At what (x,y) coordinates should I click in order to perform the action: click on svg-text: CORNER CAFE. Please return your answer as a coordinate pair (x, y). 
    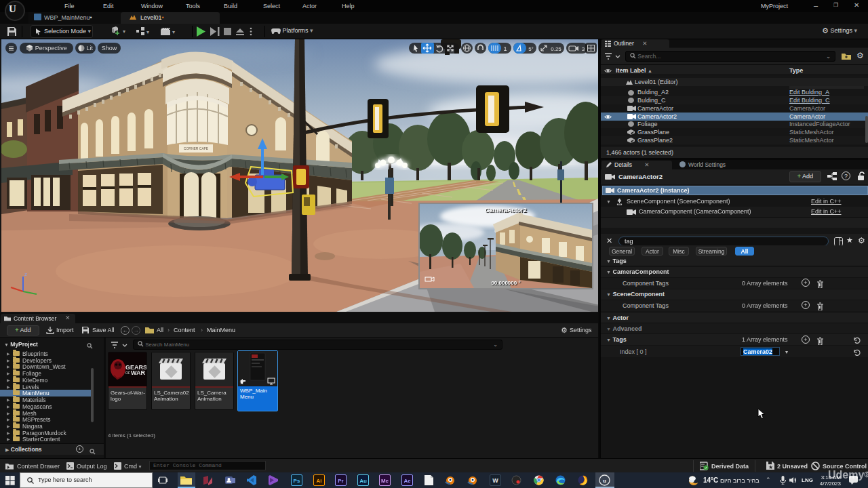
    Looking at the image, I should click on (197, 148).